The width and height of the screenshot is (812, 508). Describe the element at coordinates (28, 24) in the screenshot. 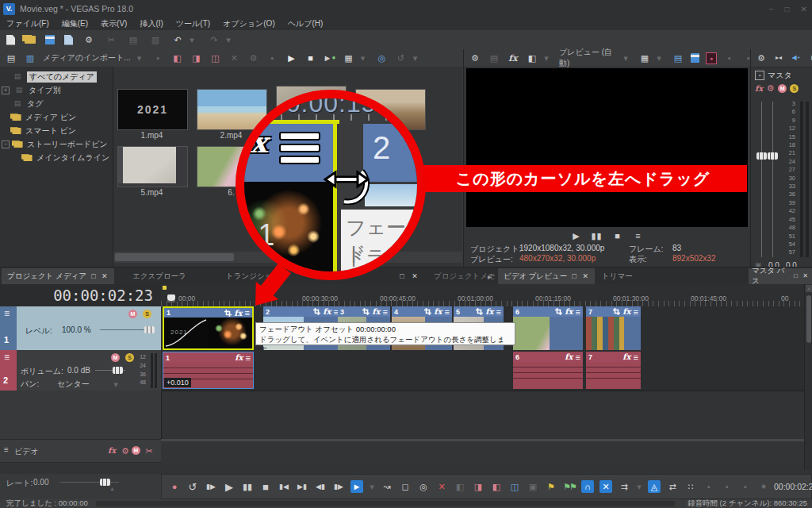

I see `menu-file: ファイル(F)` at that location.